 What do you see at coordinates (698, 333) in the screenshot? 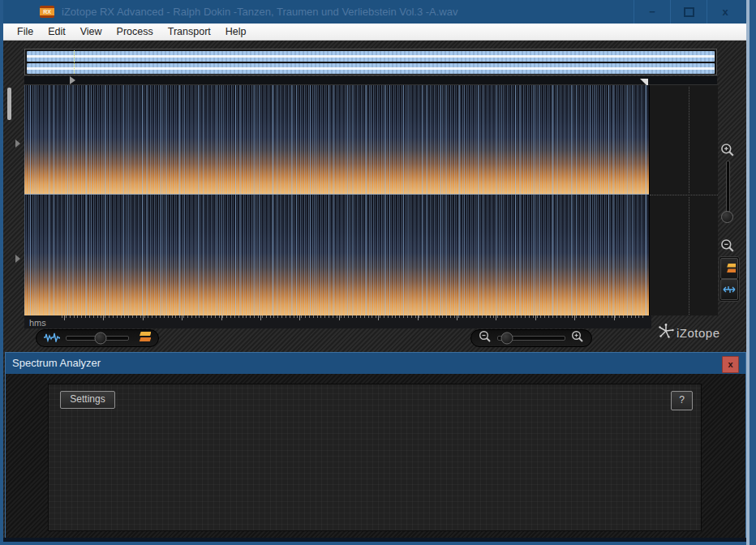
I see `izotope-logo-text: iZotope` at bounding box center [698, 333].